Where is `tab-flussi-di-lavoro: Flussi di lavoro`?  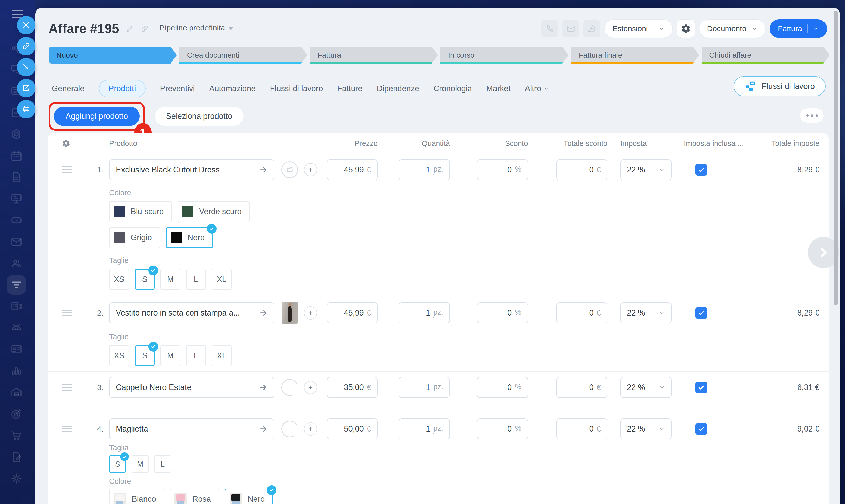
tab-flussi-di-lavoro: Flussi di lavoro is located at coordinates (296, 88).